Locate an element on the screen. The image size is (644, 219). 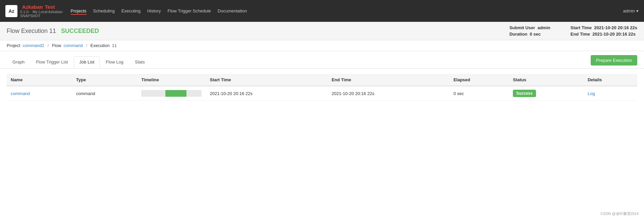
meta-block-left: Submit User admin Duration 0 sec is located at coordinates (530, 31).